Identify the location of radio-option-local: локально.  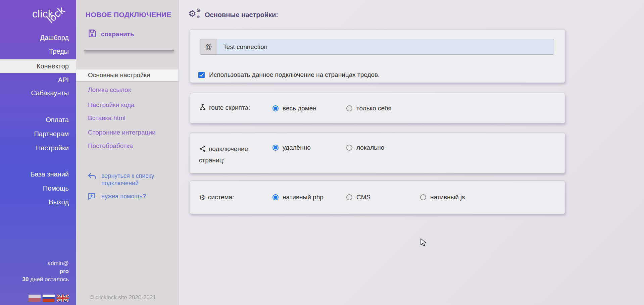
(383, 148).